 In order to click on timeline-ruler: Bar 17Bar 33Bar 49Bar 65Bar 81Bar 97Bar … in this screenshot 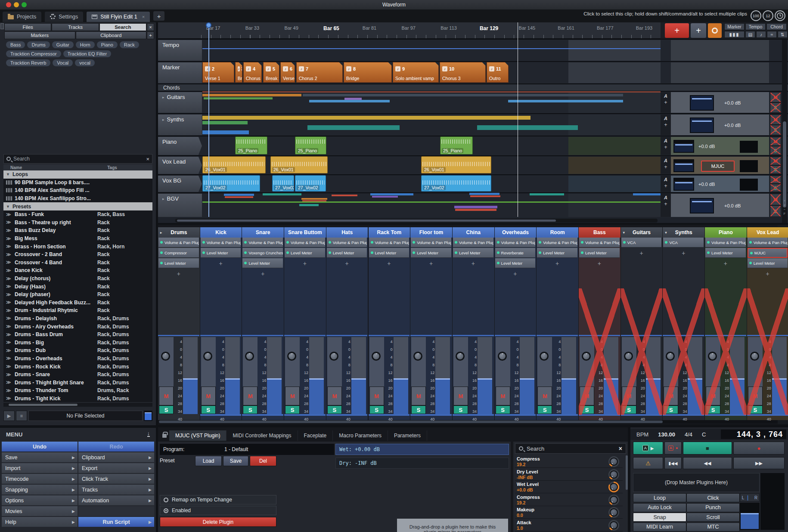, I will do `click(409, 31)`.